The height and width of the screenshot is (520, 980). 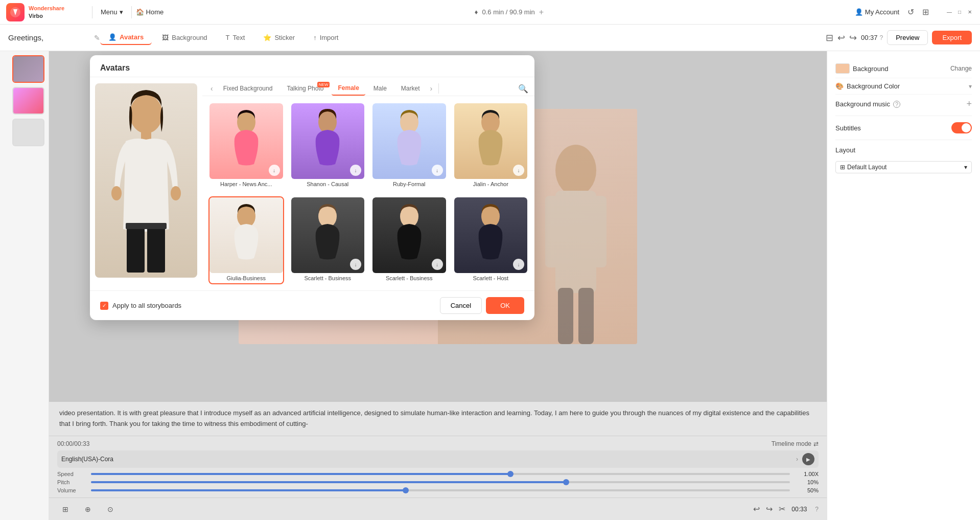 What do you see at coordinates (274, 170) in the screenshot?
I see `download-icon-harper: ↓` at bounding box center [274, 170].